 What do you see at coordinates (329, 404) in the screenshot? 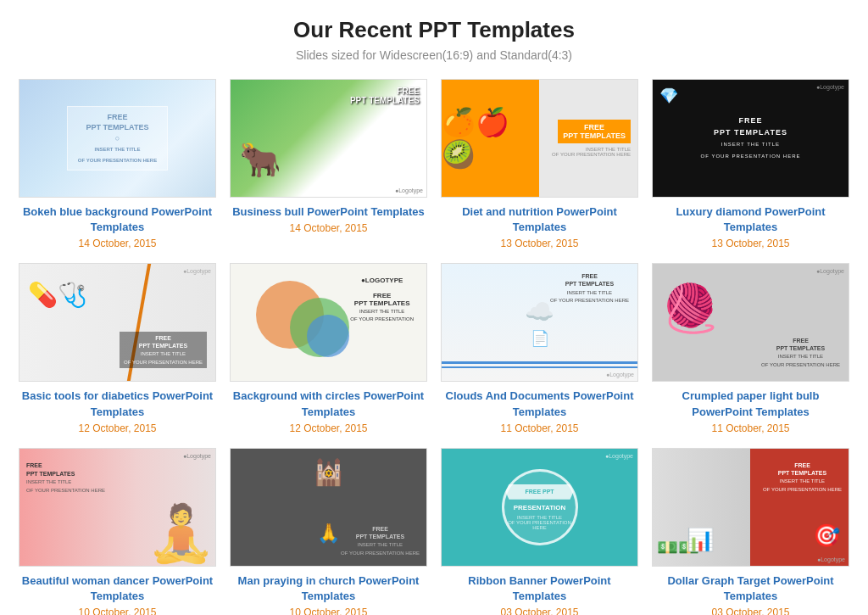
I see `card-title-6: Background with circles PowerPoint Templ…` at bounding box center [329, 404].